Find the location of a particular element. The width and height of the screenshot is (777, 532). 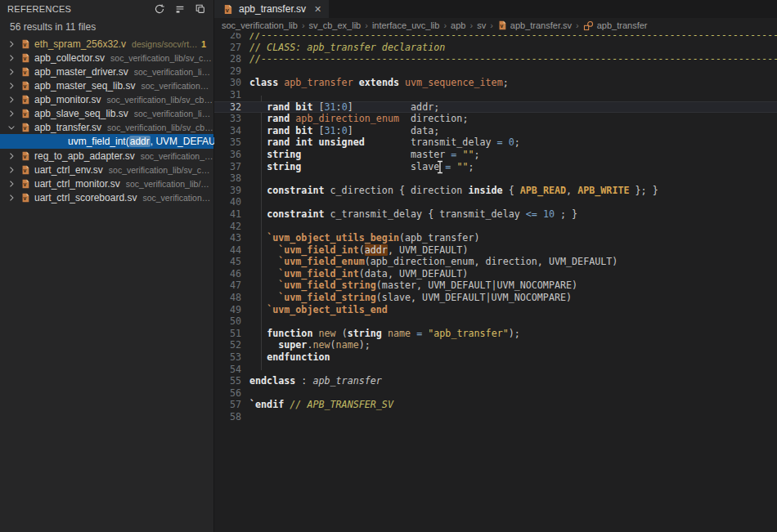

code-line: 46 `uvm_field_int(data, UVM_DEFAULT) is located at coordinates (496, 275).